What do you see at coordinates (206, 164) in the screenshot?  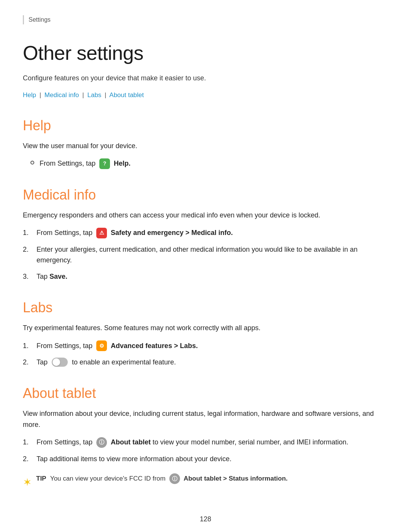 I see `help-step-1: From Settings, tap ? Help.` at bounding box center [206, 164].